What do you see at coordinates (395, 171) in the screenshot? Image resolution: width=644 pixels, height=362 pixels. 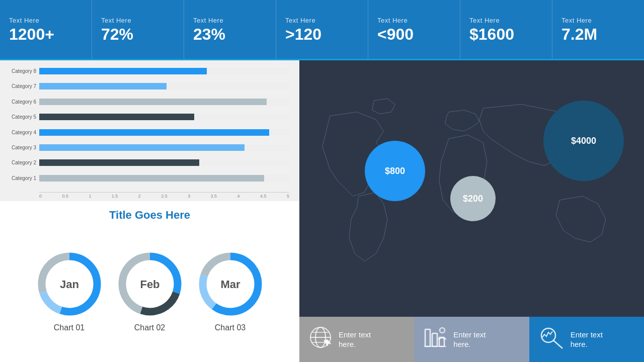 I see `bubble-800: $800` at bounding box center [395, 171].